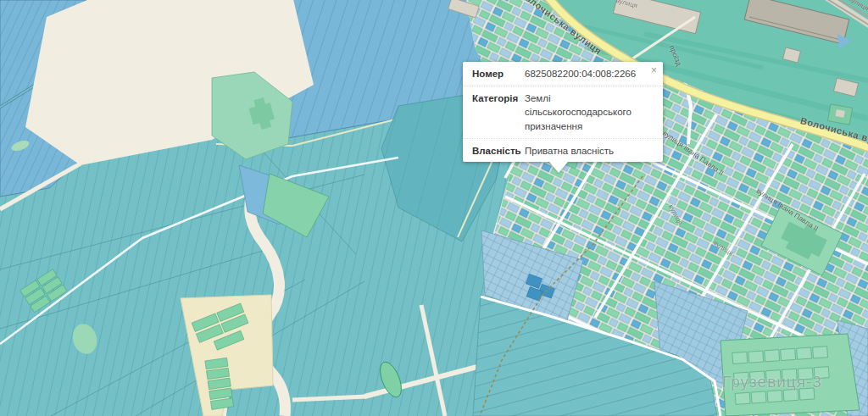  What do you see at coordinates (559, 168) in the screenshot?
I see `popup-pointer` at bounding box center [559, 168].